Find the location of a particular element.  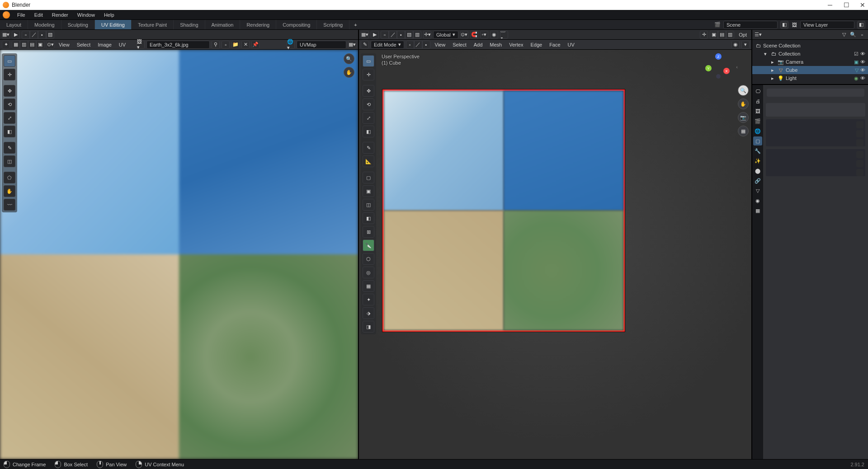

snap-toggle: 🧲 is located at coordinates (474, 35).